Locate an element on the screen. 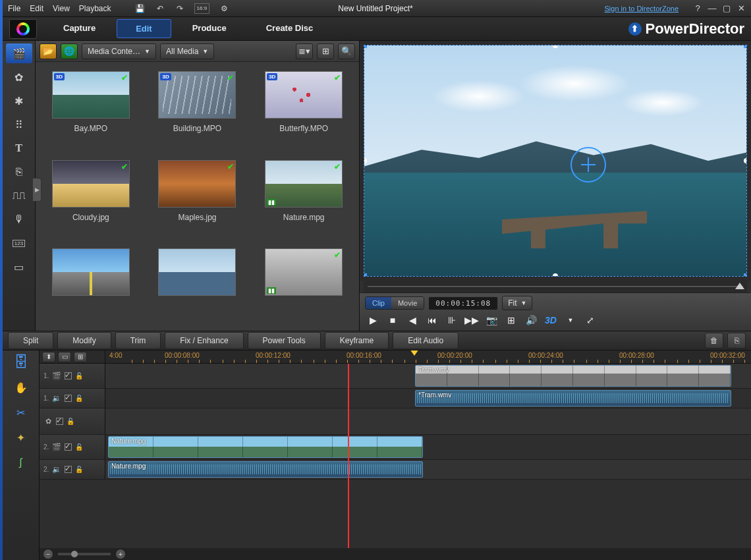  undock-icon: ⤢ is located at coordinates (590, 320).